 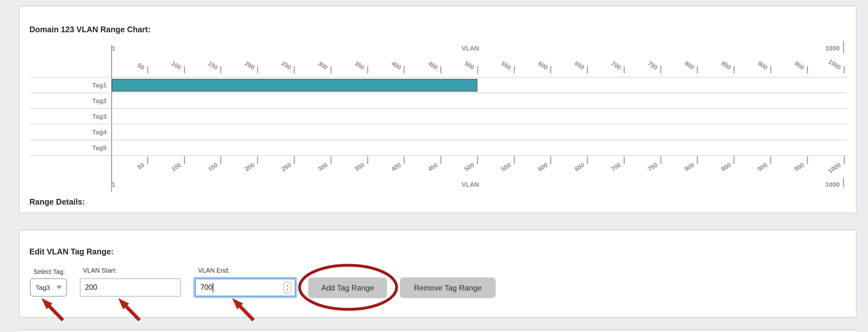 What do you see at coordinates (49, 288) in the screenshot?
I see `select-tag-dropdown: Tag3` at bounding box center [49, 288].